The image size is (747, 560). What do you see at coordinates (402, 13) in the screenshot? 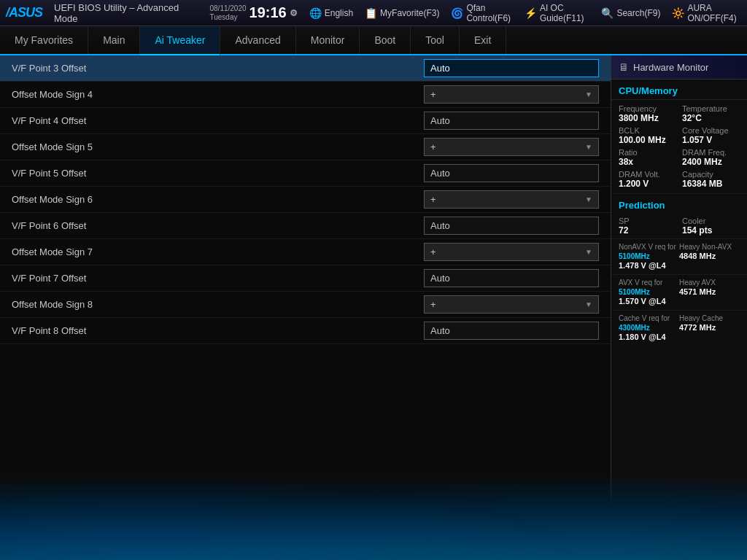
I see `my-favorite-button: 📋 MyFavorite(F3)` at bounding box center [402, 13].